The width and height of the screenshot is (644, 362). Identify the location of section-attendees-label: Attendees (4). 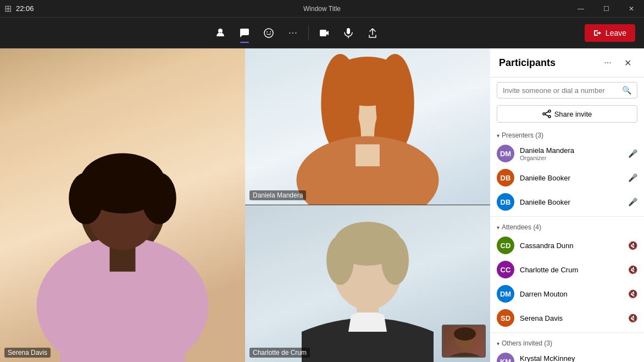
(521, 227).